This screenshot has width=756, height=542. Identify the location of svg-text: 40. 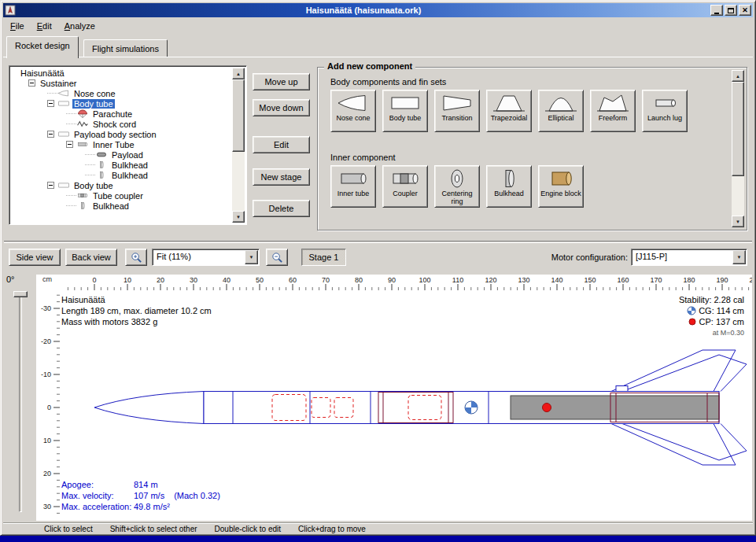
(227, 280).